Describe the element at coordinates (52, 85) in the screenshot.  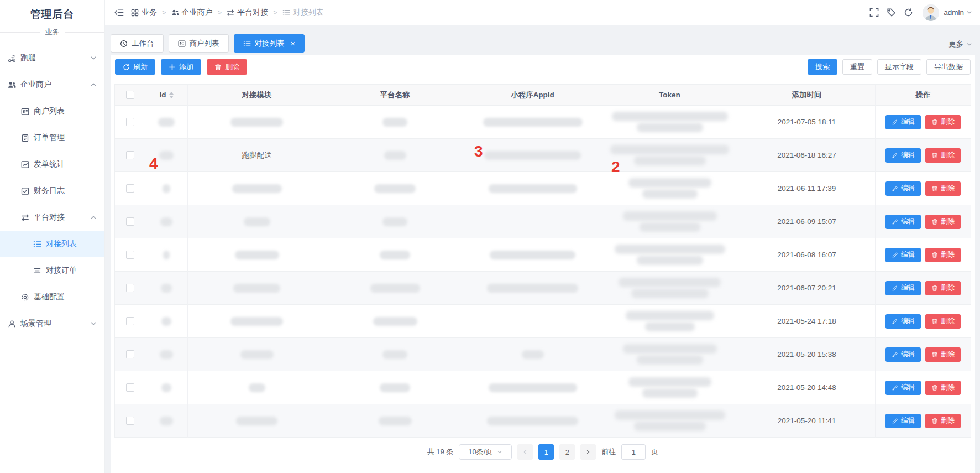
I see `sidebar-item-1: 企业商户` at that location.